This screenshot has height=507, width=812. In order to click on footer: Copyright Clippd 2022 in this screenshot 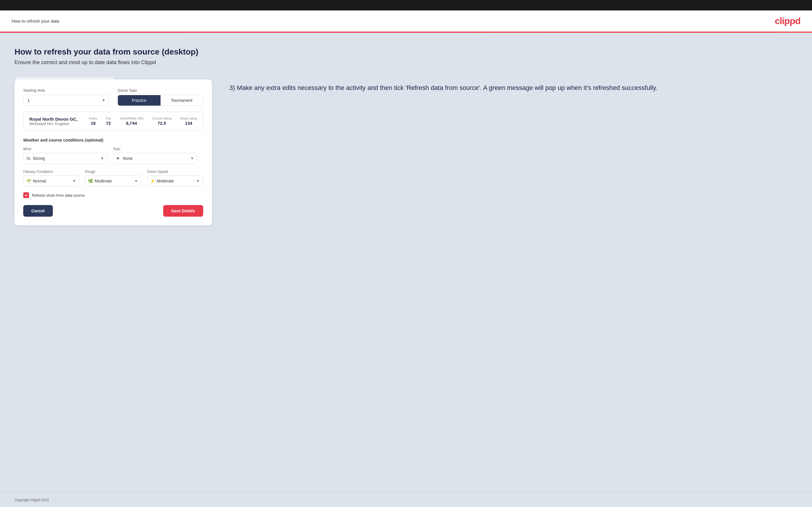, I will do `click(406, 500)`.